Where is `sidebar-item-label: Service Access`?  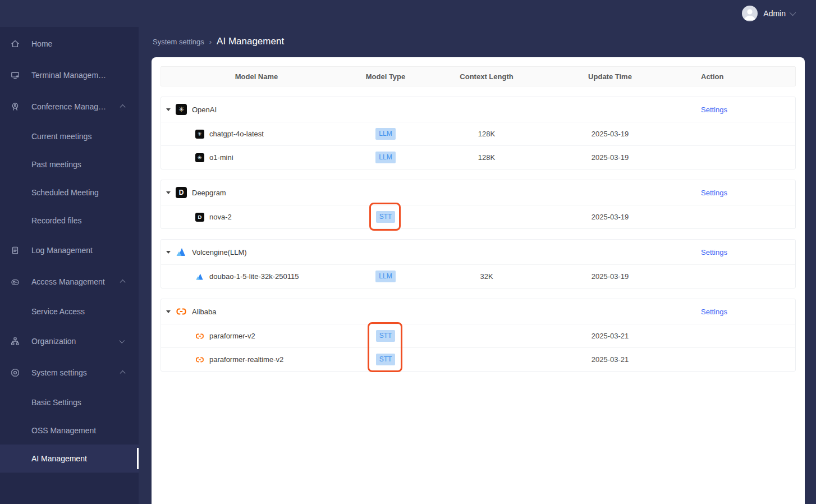
sidebar-item-label: Service Access is located at coordinates (85, 311).